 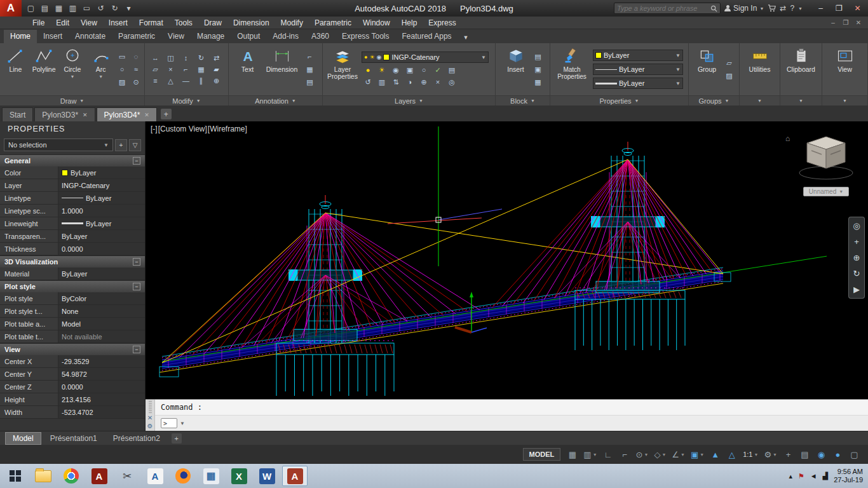 What do you see at coordinates (609, 454) in the screenshot?
I see `infer-constraints-icon: ∟` at bounding box center [609, 454].